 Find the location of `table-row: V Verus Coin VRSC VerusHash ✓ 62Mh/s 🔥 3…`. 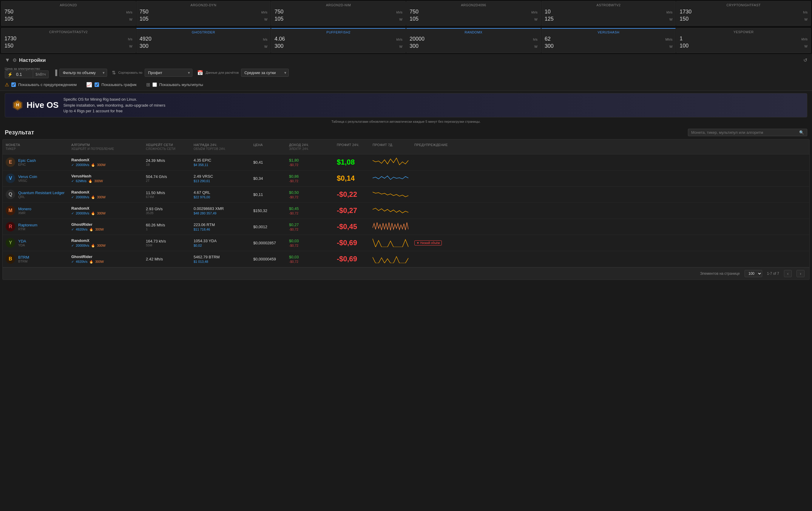

table-row: V Verus Coin VRSC VerusHash ✓ 62Mh/s 🔥 3… is located at coordinates (406, 179).